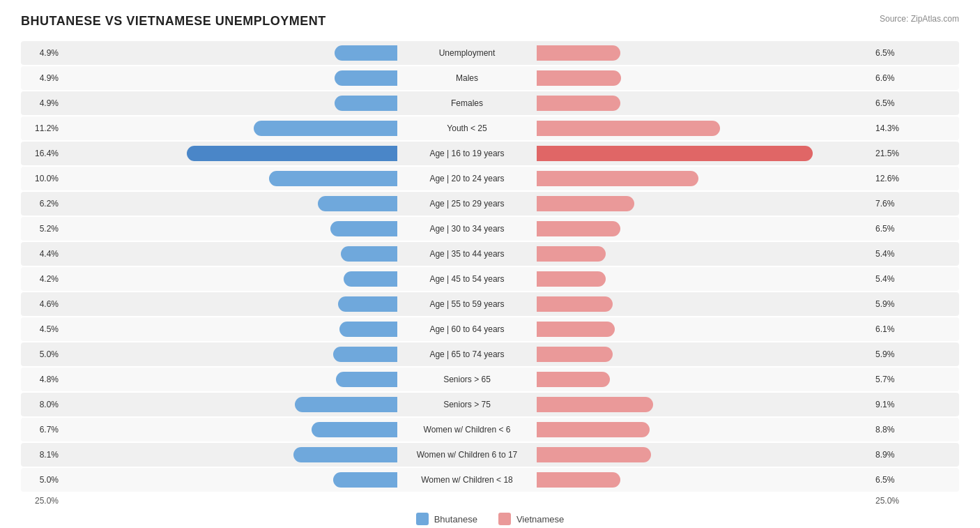  I want to click on row-label: Women w/ Children < 6, so click(467, 430).